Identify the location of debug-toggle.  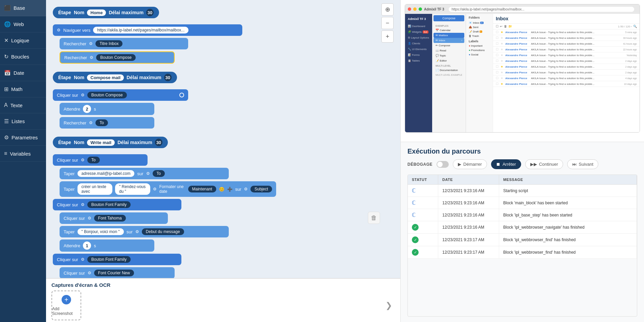
(443, 164).